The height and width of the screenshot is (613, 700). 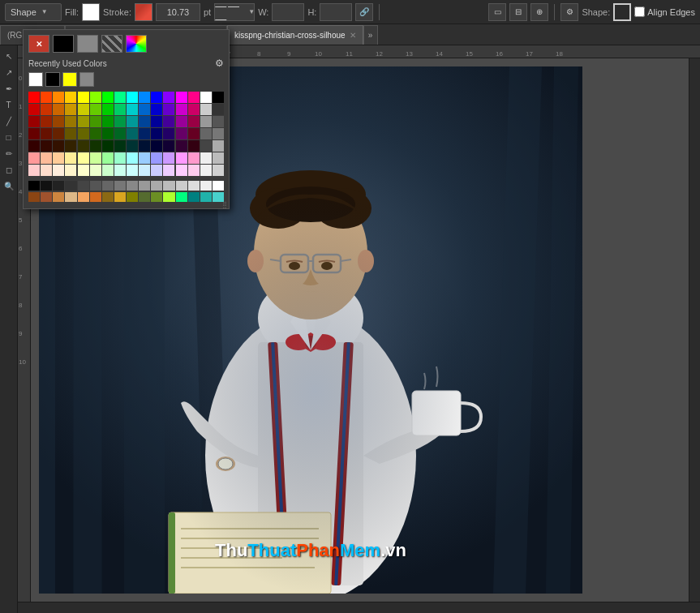 What do you see at coordinates (518, 12) in the screenshot?
I see `align-center-button: ⊟` at bounding box center [518, 12].